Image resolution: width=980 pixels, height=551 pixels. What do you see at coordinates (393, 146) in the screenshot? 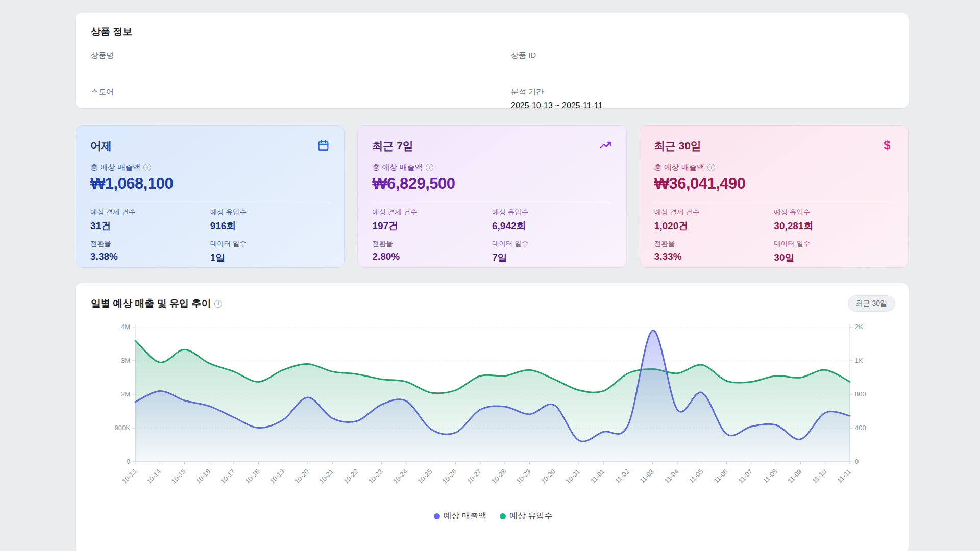
I see `card-title: 최근 7일` at bounding box center [393, 146].